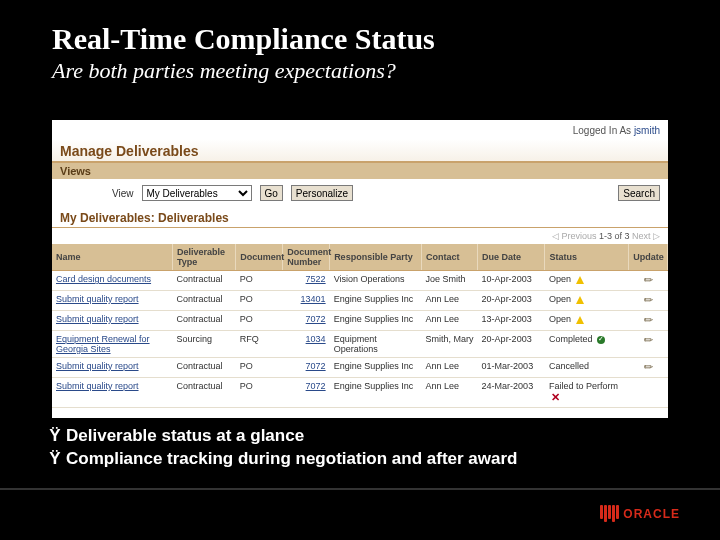  I want to click on oracle-logo-text: ORACLE, so click(652, 514).